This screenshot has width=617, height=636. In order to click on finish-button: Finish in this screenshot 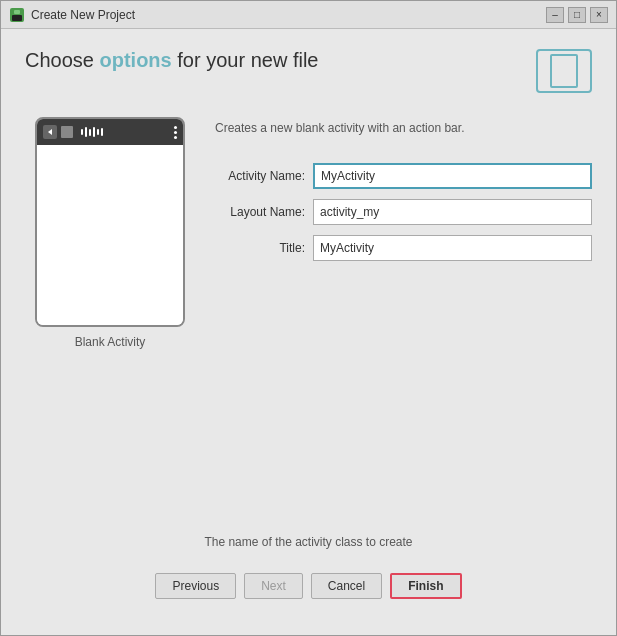, I will do `click(426, 586)`.